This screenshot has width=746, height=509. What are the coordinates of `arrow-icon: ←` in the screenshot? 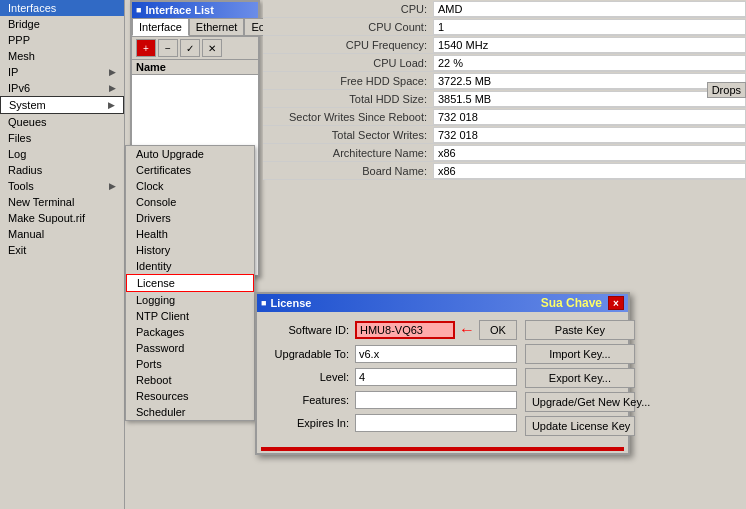 It's located at (467, 330).